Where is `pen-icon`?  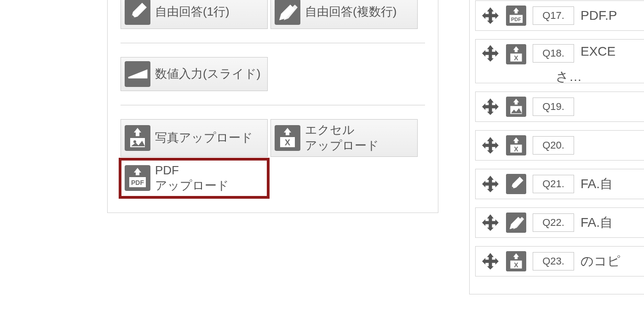 pen-icon is located at coordinates (138, 12).